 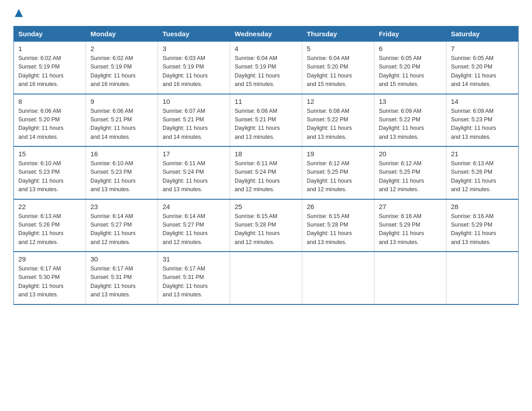 I want to click on calendar-cell: 5 Sunrise: 6:04 AM Sunset: 5:20 PM Dayli…, so click(x=339, y=68).